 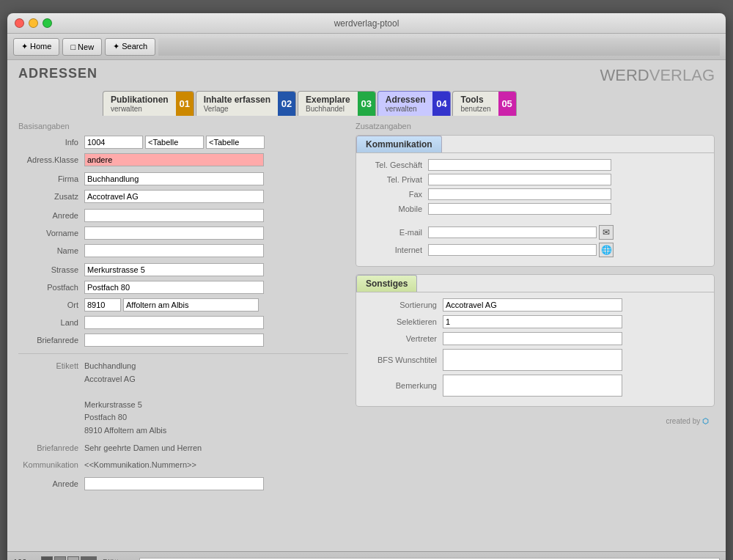 What do you see at coordinates (512, 232) in the screenshot?
I see `email-input` at bounding box center [512, 232].